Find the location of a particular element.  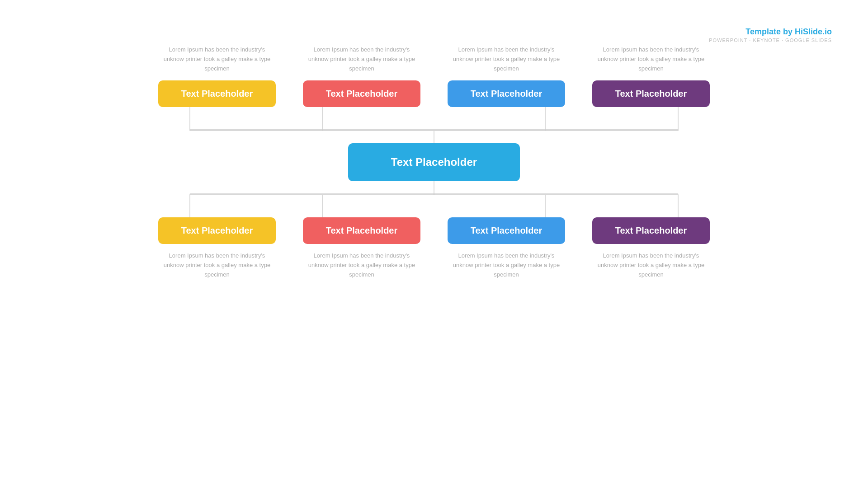

watermark-prefix: Template by is located at coordinates (770, 32).